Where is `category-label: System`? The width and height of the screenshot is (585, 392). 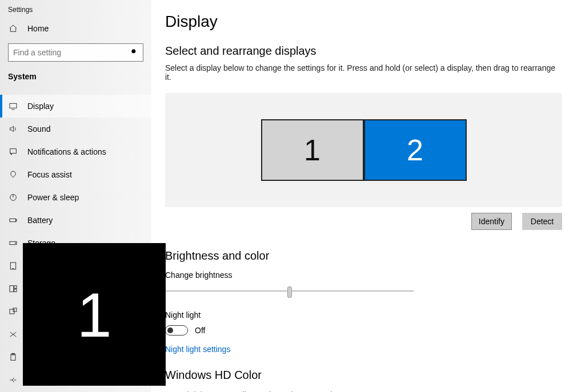
category-label: System is located at coordinates (75, 78).